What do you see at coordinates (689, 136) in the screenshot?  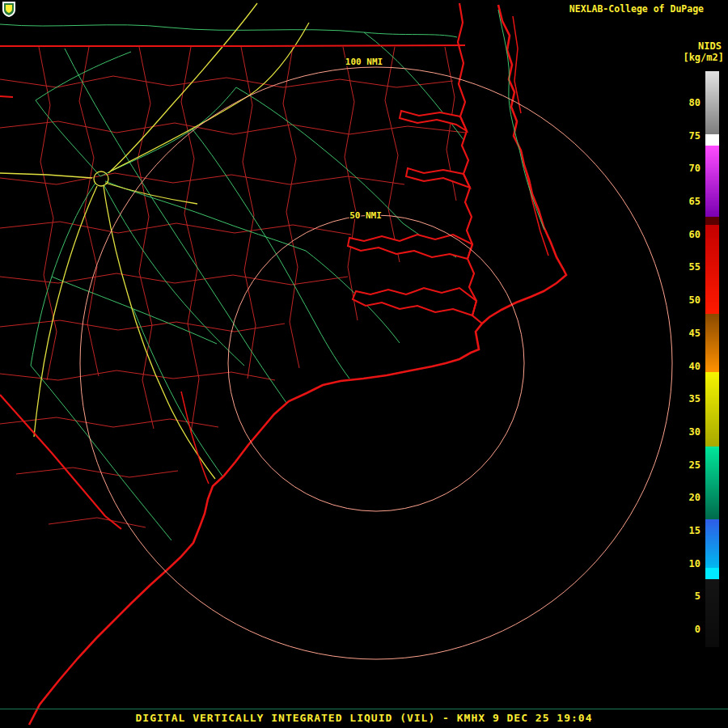 I see `colorbar-tick-label: 75` at bounding box center [689, 136].